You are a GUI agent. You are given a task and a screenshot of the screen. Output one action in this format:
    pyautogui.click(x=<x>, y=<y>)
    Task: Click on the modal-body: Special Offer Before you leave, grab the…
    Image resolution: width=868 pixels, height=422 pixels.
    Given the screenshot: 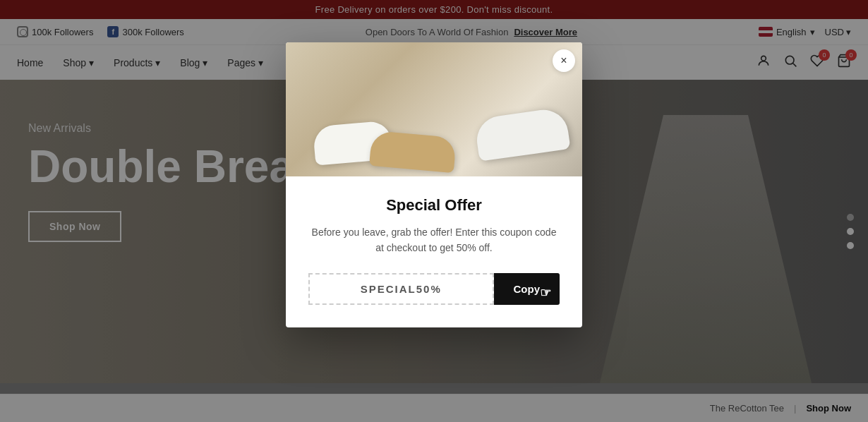 What is the action you would take?
    pyautogui.click(x=434, y=252)
    